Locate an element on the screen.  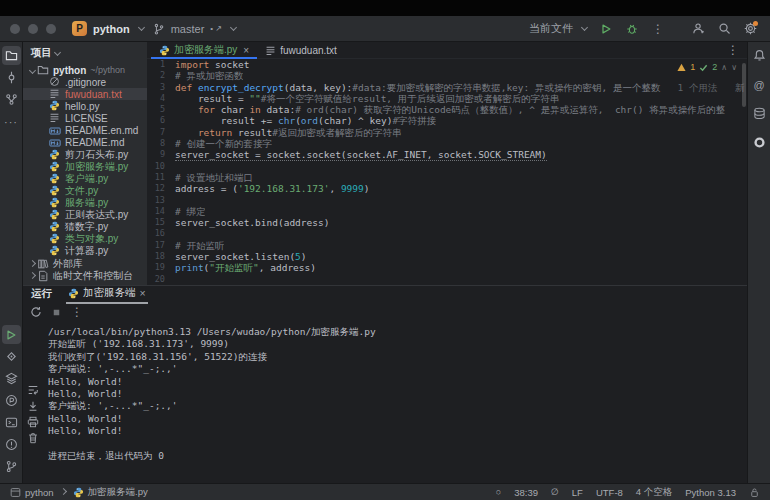
tree-item: fuwuduan.txt is located at coordinates (85, 94).